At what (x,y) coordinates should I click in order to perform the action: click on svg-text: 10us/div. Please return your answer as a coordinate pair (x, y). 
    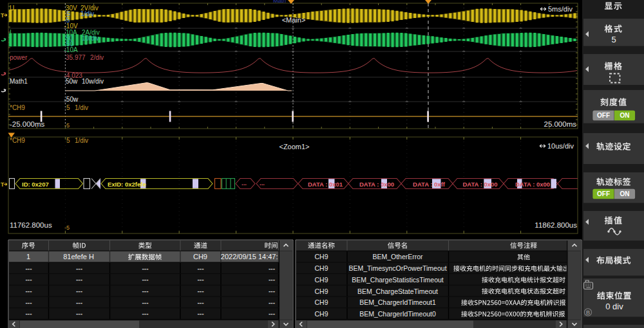
    Looking at the image, I should click on (560, 146).